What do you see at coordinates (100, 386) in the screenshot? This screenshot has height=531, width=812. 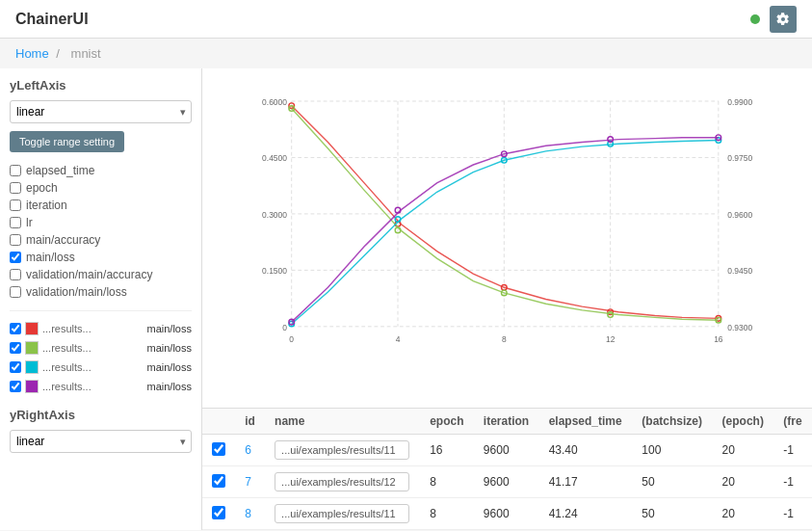 I see `series-item-3: ...results... main/loss` at bounding box center [100, 386].